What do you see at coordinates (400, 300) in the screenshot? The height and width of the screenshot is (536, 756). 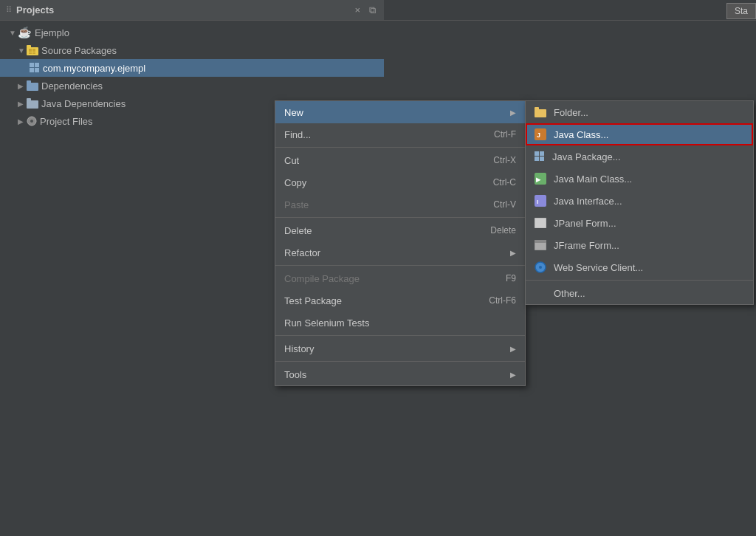 I see `menu-item-test: Test Package Ctrl-F6` at bounding box center [400, 300].